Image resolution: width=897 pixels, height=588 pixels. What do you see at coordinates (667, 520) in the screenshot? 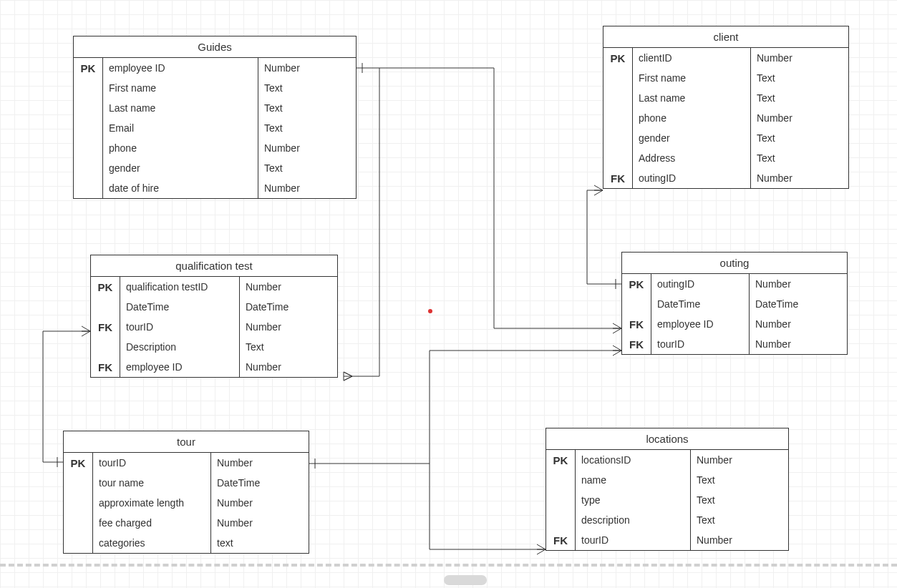
I see `entity-row: descriptionText` at bounding box center [667, 520].